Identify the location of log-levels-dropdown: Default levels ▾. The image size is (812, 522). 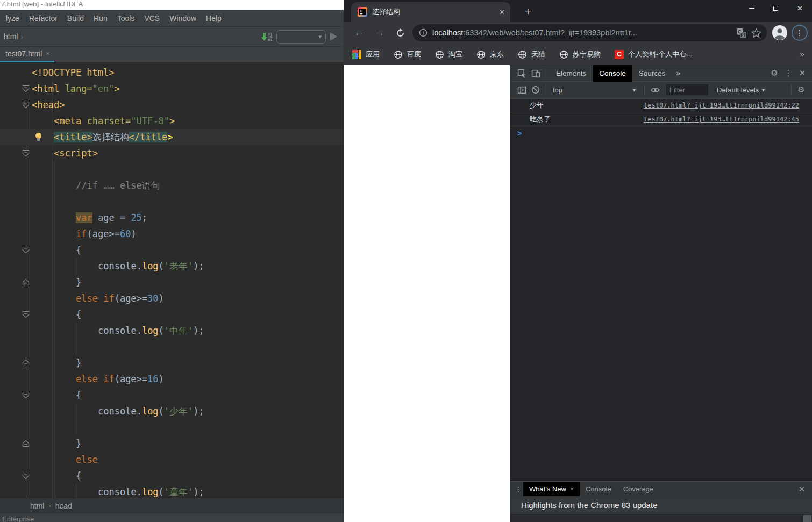
(741, 90).